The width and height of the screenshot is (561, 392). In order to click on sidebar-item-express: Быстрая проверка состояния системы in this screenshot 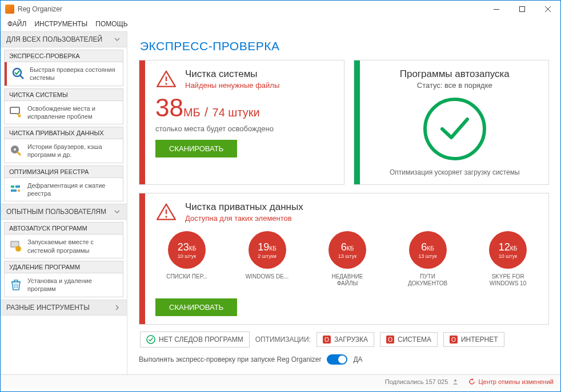, I will do `click(64, 74)`.